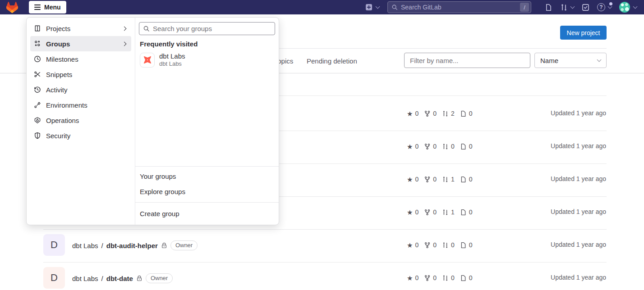 Image resolution: width=644 pixels, height=290 pixels. What do you see at coordinates (584, 32) in the screenshot?
I see `new-project-button: New project` at bounding box center [584, 32].